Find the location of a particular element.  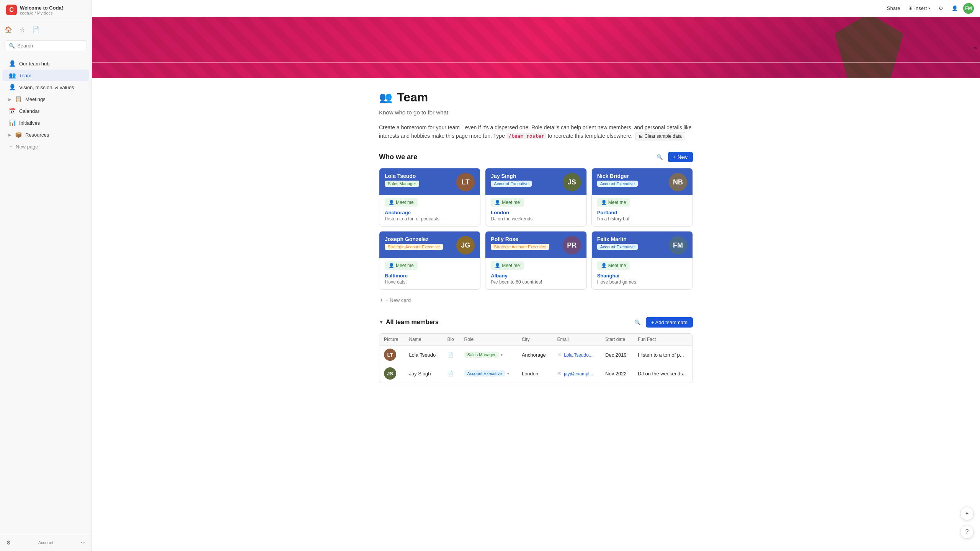

new-card-add-button: ＋ + New card is located at coordinates (536, 300).